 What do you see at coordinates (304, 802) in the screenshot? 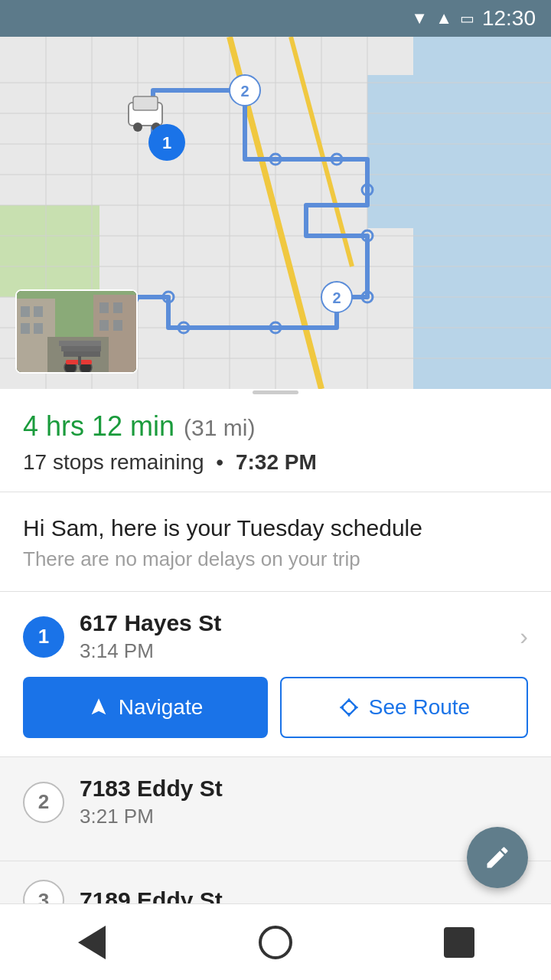
I see `stop-2-info: 7183 Eddy St 3:21 PM` at bounding box center [304, 802].